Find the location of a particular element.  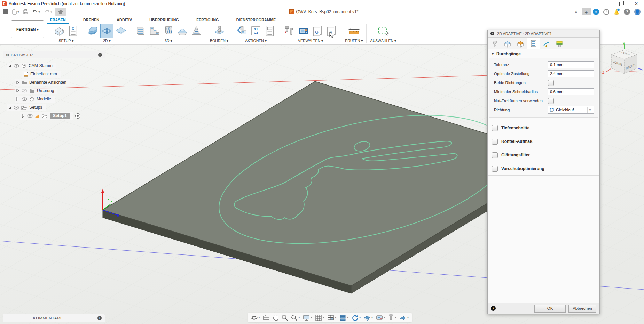

section-expand-icon: ▼ is located at coordinates (493, 54).